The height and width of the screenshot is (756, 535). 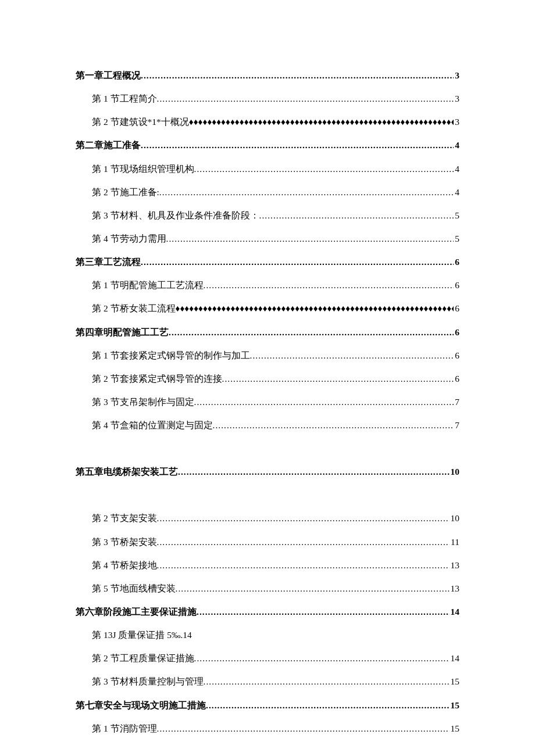 I want to click on toc-entry-text: 第 3 节材料、机具及作业条件准备阶段：, so click(x=176, y=216).